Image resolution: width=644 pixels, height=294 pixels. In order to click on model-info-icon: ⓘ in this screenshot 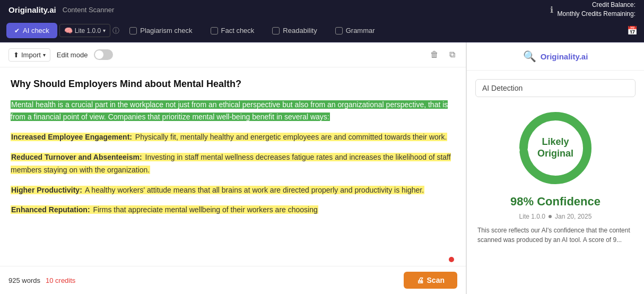, I will do `click(116, 31)`.